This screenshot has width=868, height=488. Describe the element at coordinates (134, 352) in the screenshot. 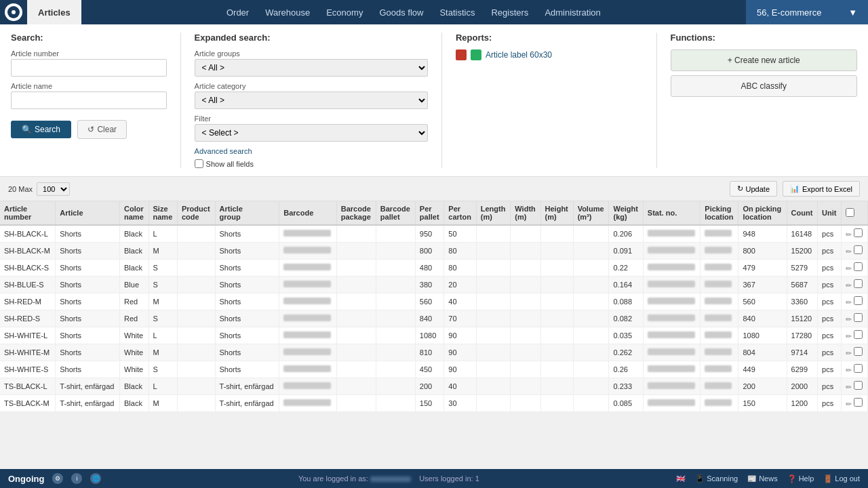

I see `cell-color: White` at that location.